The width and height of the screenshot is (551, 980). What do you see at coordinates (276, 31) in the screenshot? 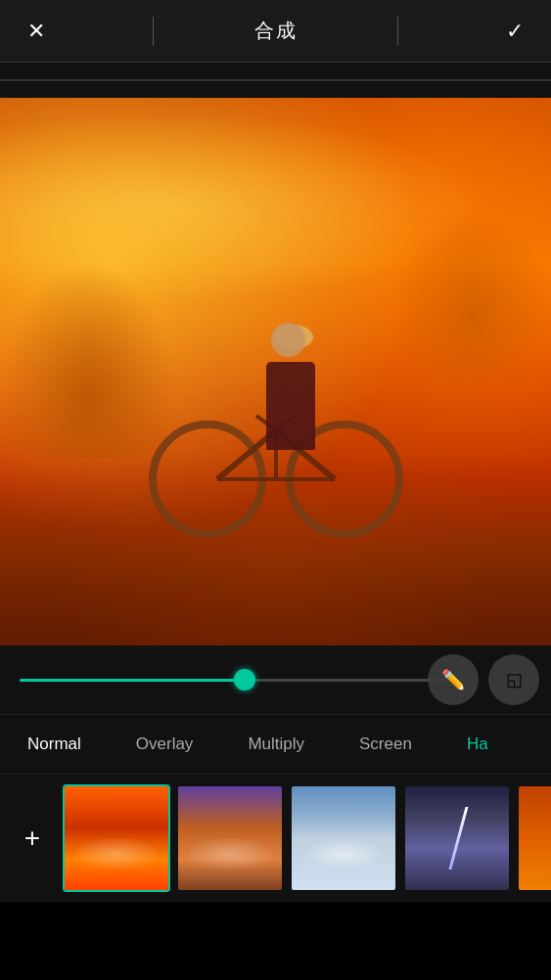
I see `page-title: 合成` at bounding box center [276, 31].